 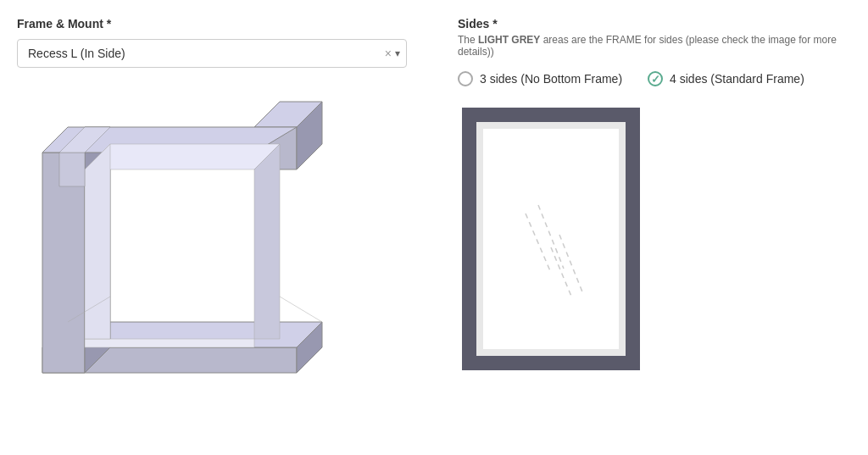 What do you see at coordinates (737, 79) in the screenshot?
I see `radio-4-sides-label: 4 sides (Standard Frame)` at bounding box center [737, 79].